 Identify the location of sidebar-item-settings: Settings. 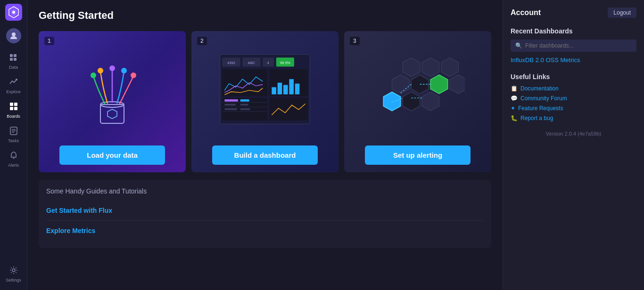
(13, 274).